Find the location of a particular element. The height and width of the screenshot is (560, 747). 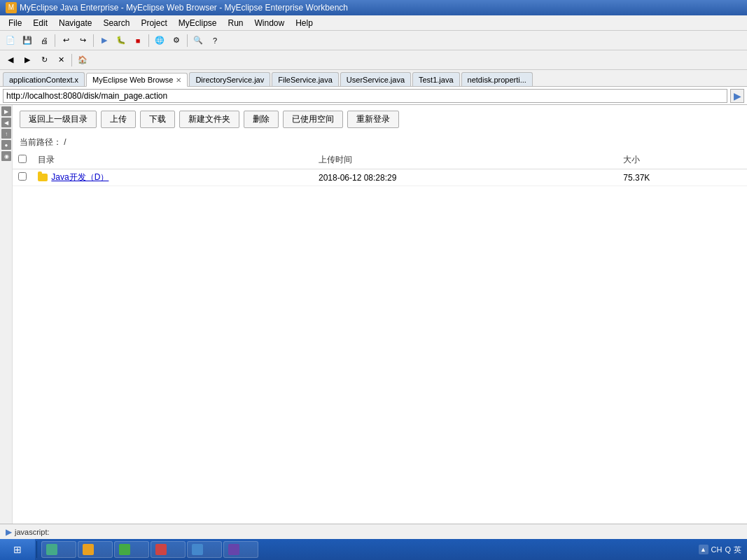

tab-label-5: Test1.java is located at coordinates (436, 80).